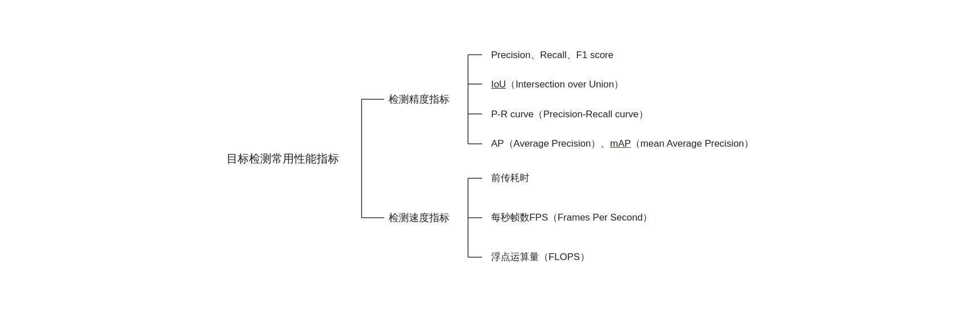  Describe the element at coordinates (468, 218) in the screenshot. I see `speed-bracket` at that location.